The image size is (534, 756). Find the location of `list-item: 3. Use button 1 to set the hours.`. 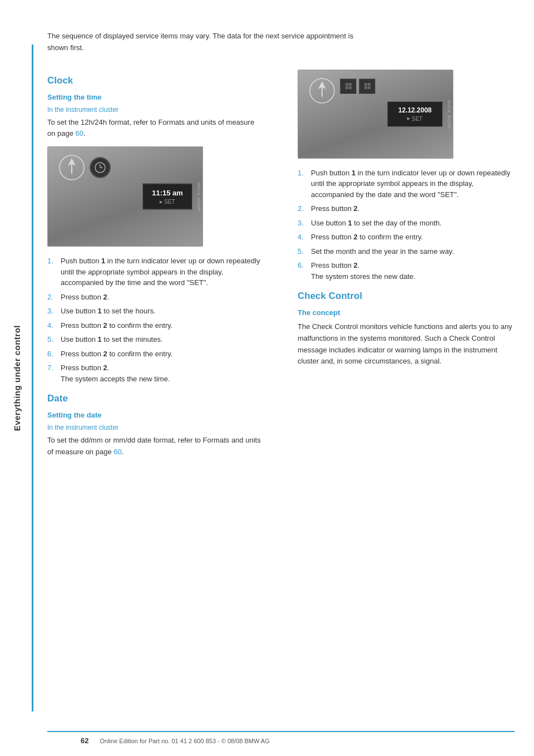

list-item: 3. Use button 1 to set the hours. is located at coordinates (156, 311).